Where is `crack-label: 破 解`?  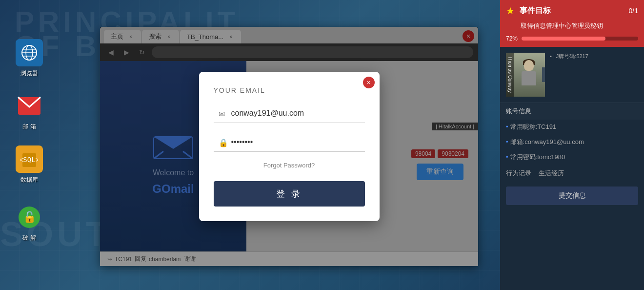
crack-label: 破 解 is located at coordinates (29, 238).